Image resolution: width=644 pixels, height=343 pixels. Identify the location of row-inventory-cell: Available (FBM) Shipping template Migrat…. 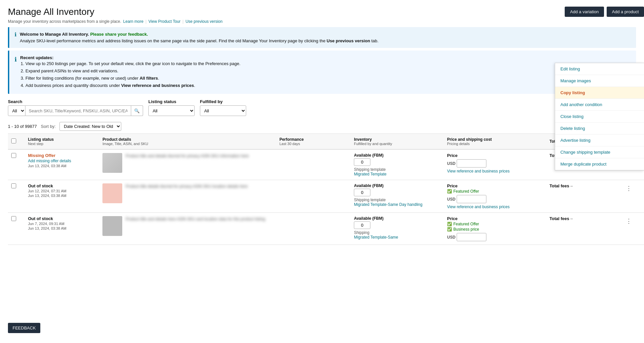
(397, 196).